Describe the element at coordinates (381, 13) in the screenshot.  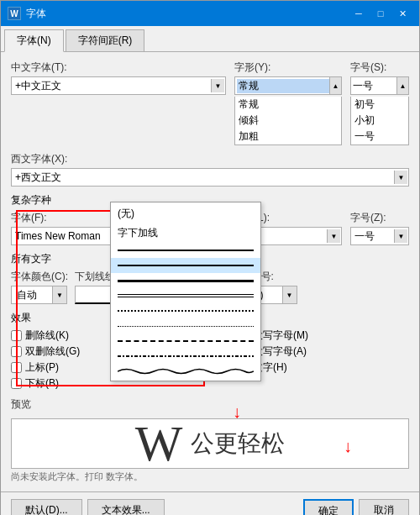
I see `maximize-button: □` at that location.